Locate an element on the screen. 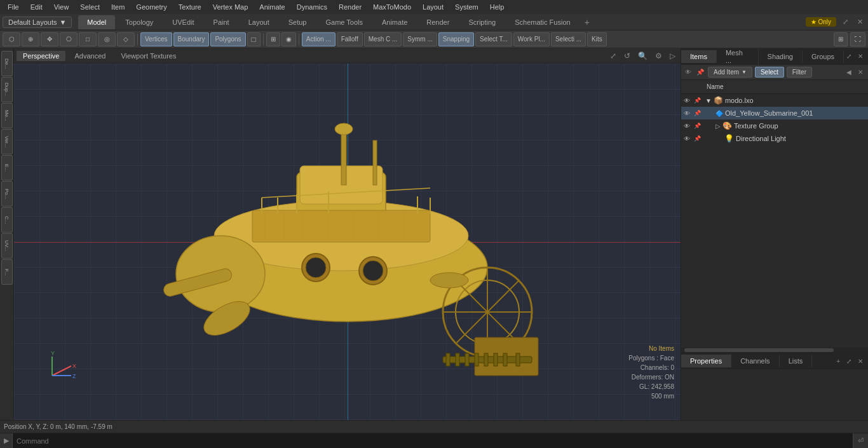  menu-maxtomod: MaxToModo is located at coordinates (392, 7).